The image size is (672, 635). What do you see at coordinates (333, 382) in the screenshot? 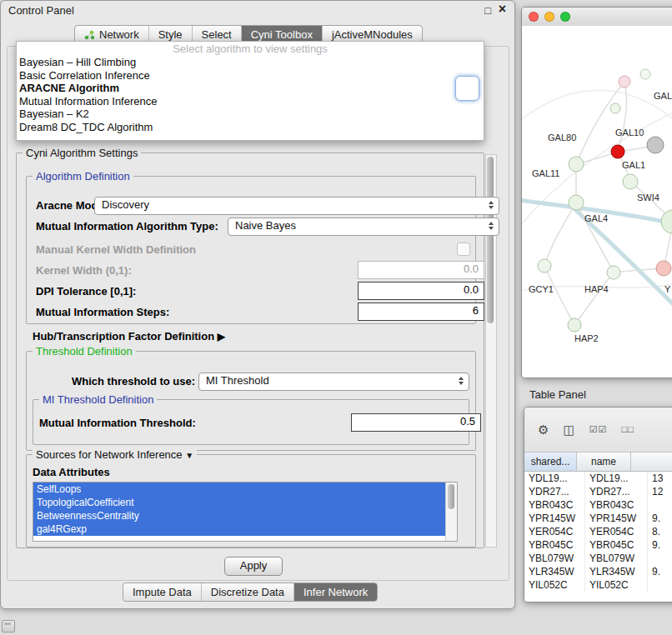
I see `which-threshold-select: MI Threshold` at bounding box center [333, 382].